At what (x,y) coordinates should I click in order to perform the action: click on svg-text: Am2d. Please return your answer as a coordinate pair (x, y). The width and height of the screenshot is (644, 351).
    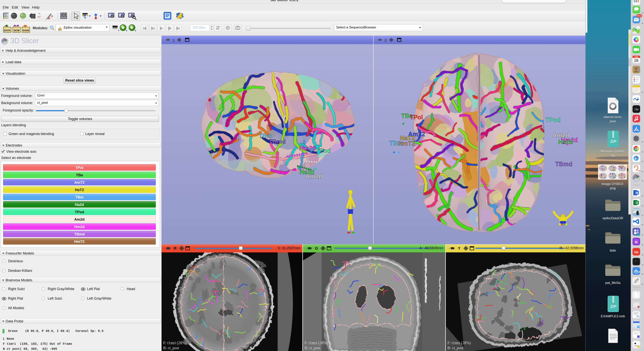
    Looking at the image, I should click on (314, 176).